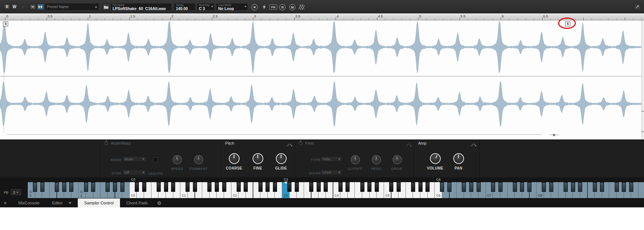 The height and width of the screenshot is (230, 644). I want to click on tab-chord-pads: Chord Pads, so click(137, 203).